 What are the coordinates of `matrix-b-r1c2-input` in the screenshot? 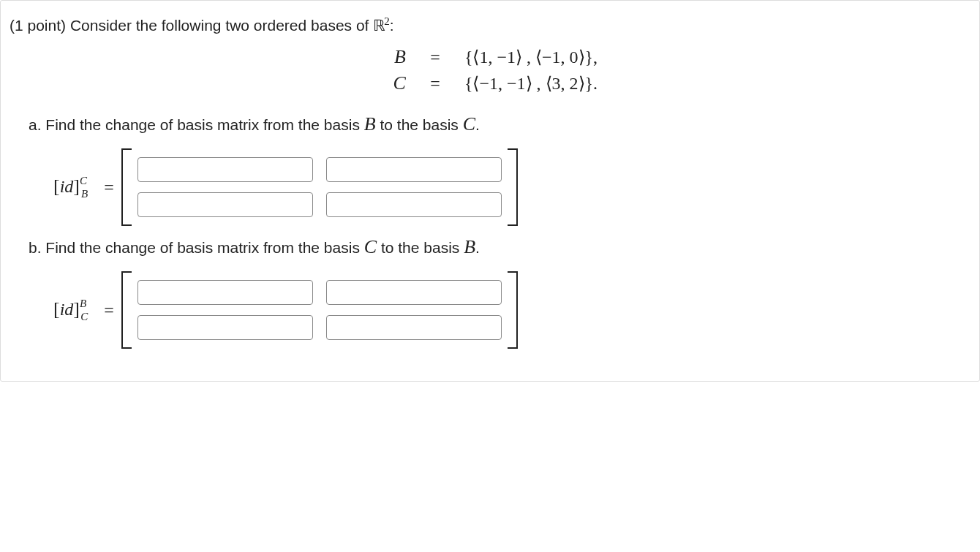 It's located at (414, 292).